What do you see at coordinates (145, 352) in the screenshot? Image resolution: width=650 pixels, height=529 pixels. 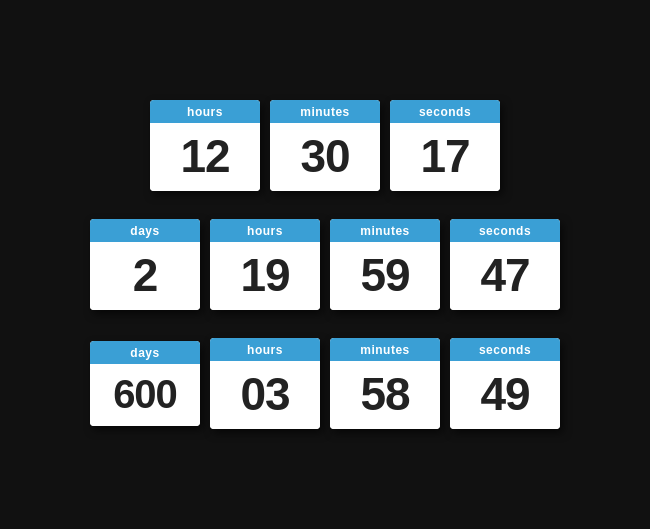 I see `tile-label-days-2: days` at bounding box center [145, 352].